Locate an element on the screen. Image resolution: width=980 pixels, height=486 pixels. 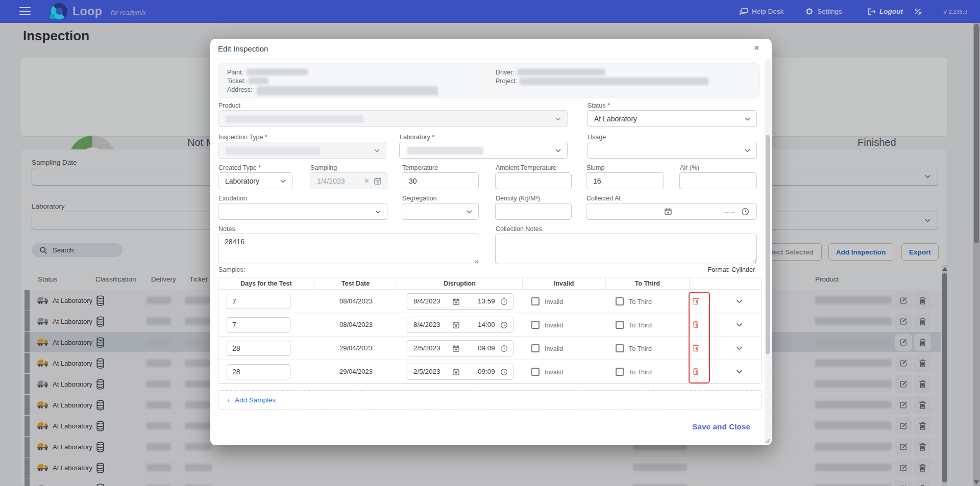
loop-logo-icon is located at coordinates (59, 11).